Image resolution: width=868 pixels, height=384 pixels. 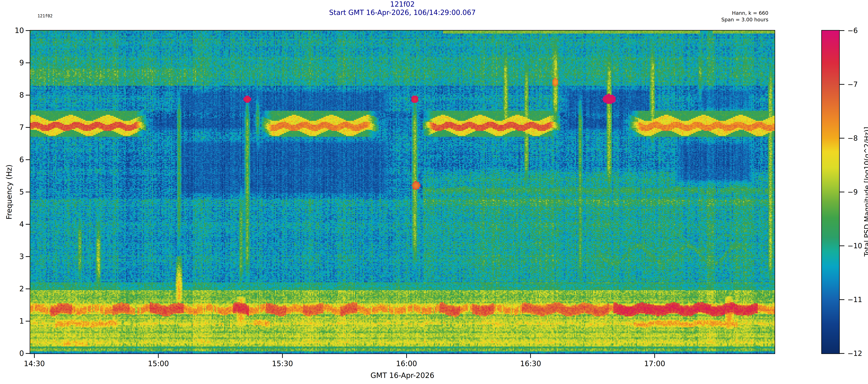 What do you see at coordinates (402, 375) in the screenshot?
I see `x-axis-label: GMT 16-Apr-2026` at bounding box center [402, 375].